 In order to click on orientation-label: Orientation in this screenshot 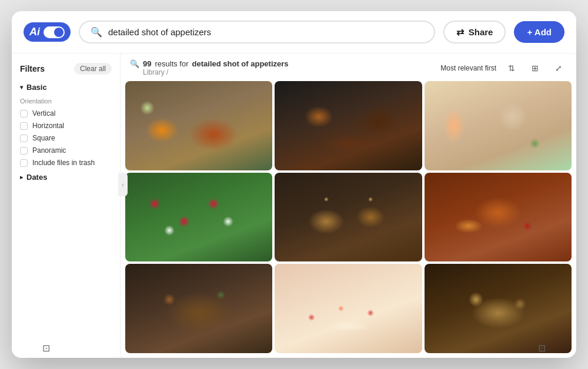, I will do `click(66, 101)`.